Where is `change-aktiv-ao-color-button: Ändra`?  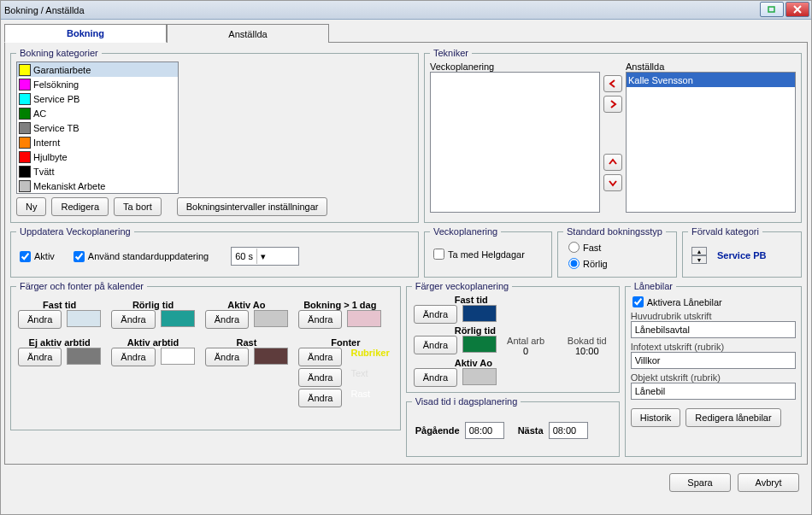
change-aktiv-ao-color-button: Ändra is located at coordinates (227, 319).